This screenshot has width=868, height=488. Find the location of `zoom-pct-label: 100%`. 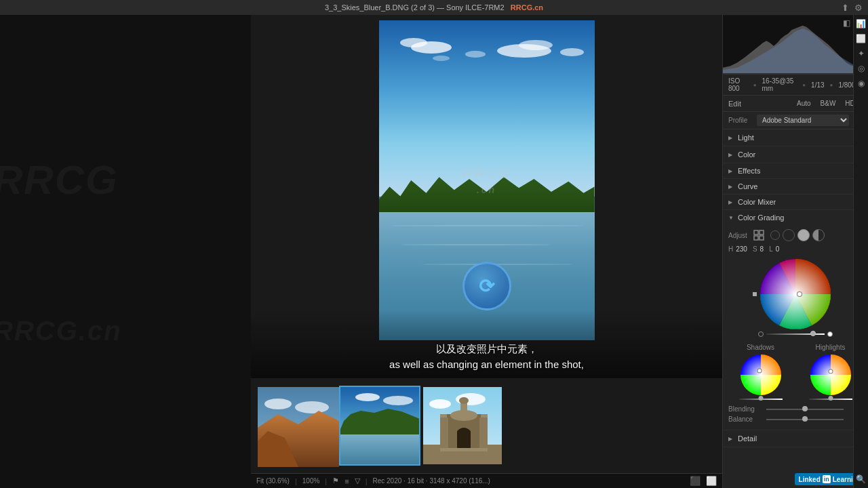

zoom-pct-label: 100% is located at coordinates (311, 481).